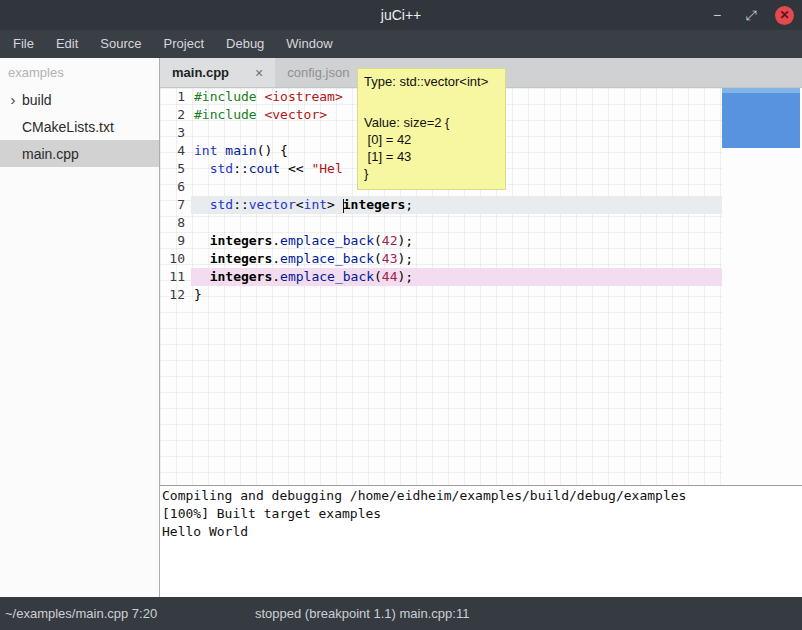 This screenshot has width=802, height=630. I want to click on code-token: >, so click(335, 204).